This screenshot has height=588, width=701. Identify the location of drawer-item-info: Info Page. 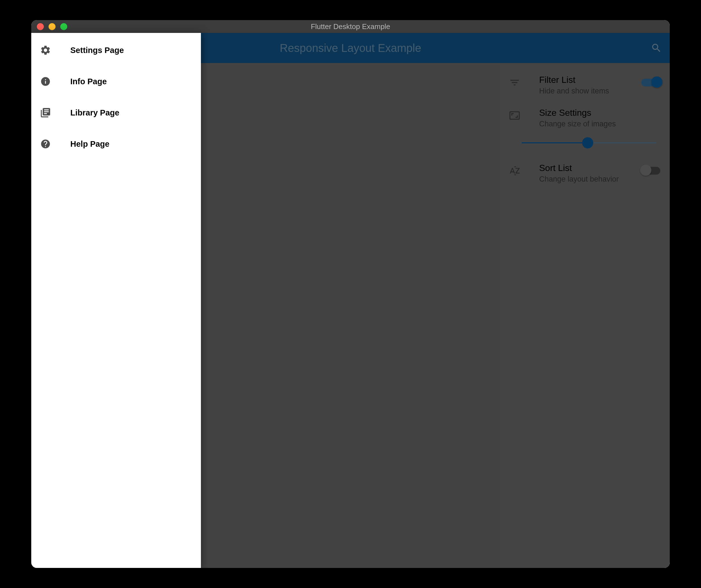
(116, 81).